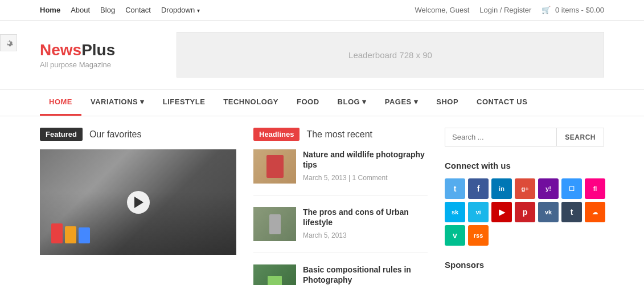 The image size is (644, 285). Describe the element at coordinates (502, 189) in the screenshot. I see `linkedin-icon: in` at that location.